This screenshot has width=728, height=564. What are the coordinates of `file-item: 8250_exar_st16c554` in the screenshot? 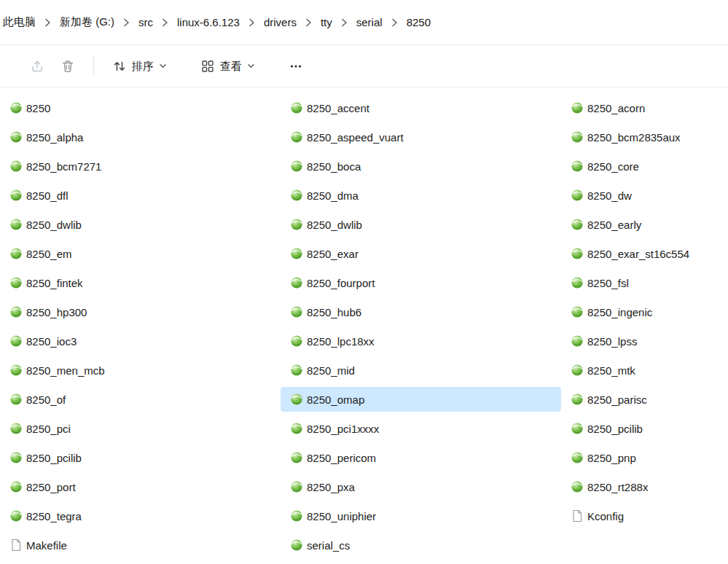 It's located at (644, 254).